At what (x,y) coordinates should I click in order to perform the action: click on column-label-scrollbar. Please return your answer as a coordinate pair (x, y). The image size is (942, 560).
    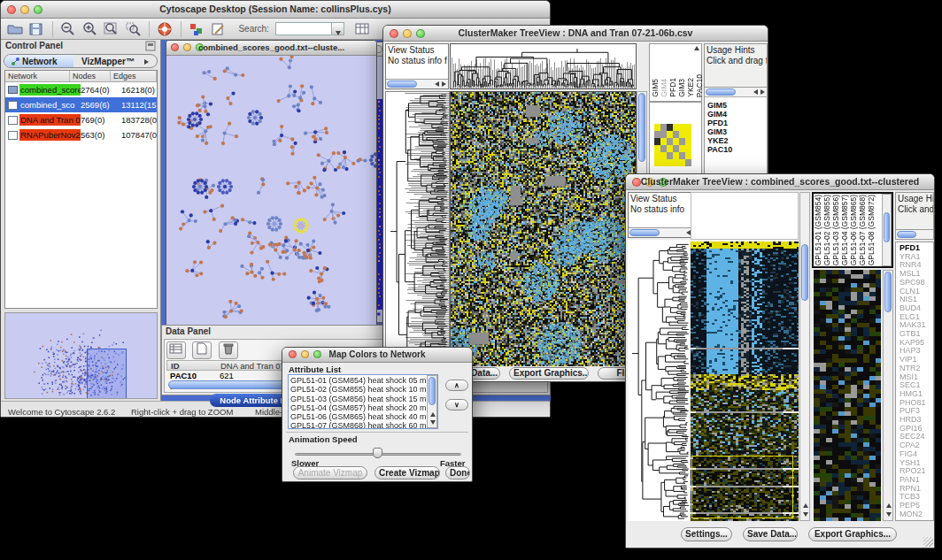
    Looking at the image, I should click on (887, 230).